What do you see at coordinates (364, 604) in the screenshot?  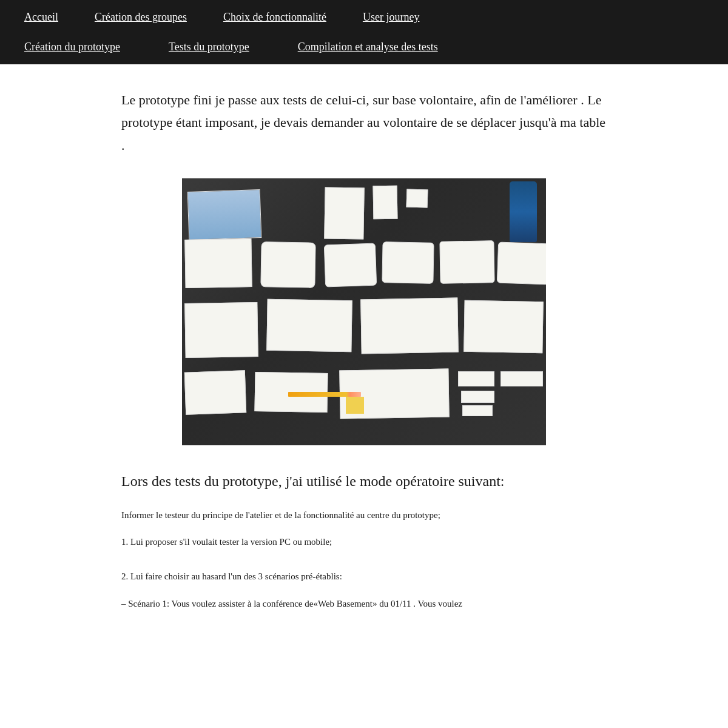 I see `scenario-1-text: – Scénario 1: Vous voulez assister à la …` at bounding box center [364, 604].